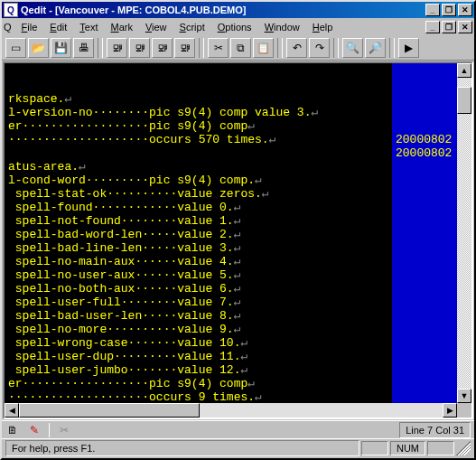 The height and width of the screenshot is (460, 476). Describe the element at coordinates (376, 48) in the screenshot. I see `find-next-icon: 🔎` at that location.